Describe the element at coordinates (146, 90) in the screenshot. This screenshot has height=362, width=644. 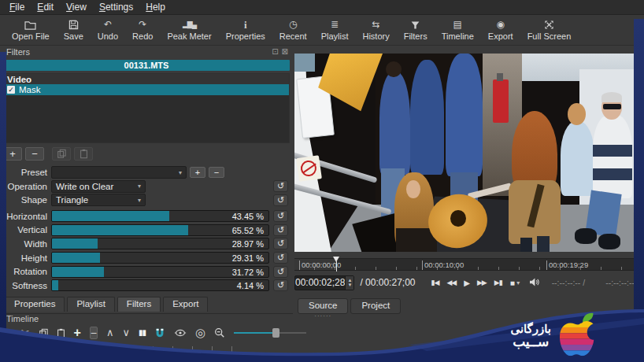
I see `filter-row-mask: ✓ Mask` at that location.